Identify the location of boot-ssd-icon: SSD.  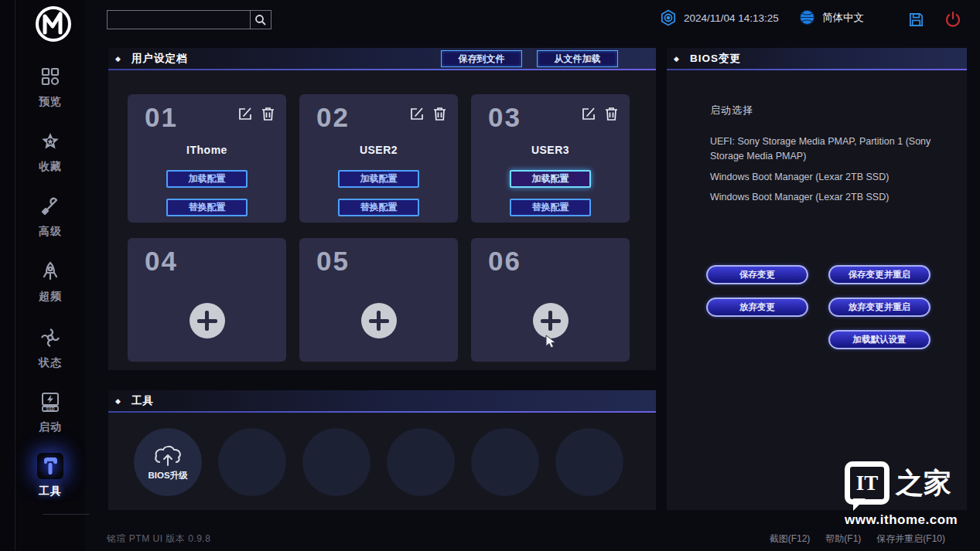
(50, 402).